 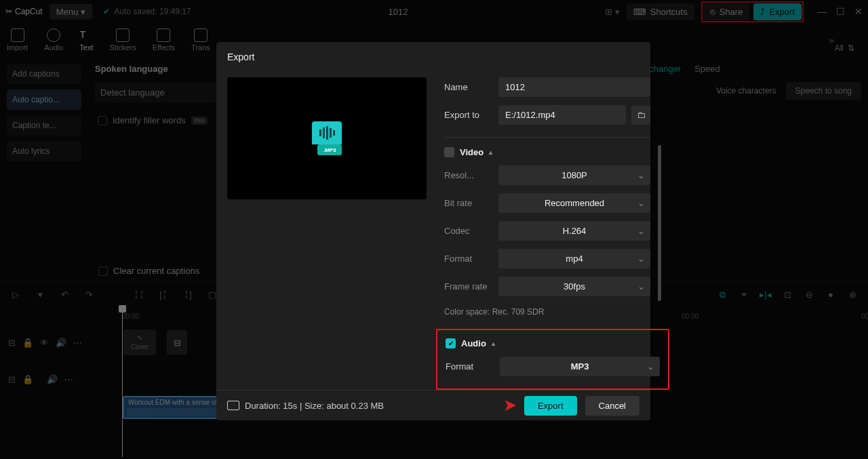 I want to click on resolution-label: Resol..., so click(x=471, y=175).